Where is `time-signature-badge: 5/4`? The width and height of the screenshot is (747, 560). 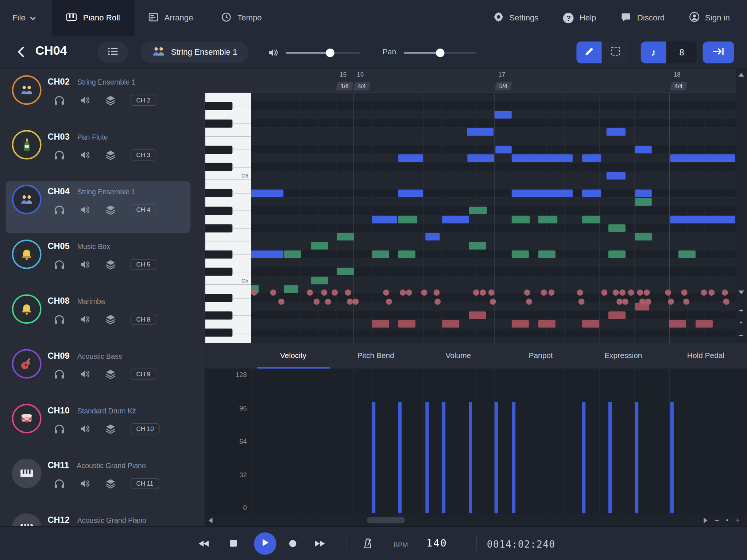 time-signature-badge: 5/4 is located at coordinates (503, 86).